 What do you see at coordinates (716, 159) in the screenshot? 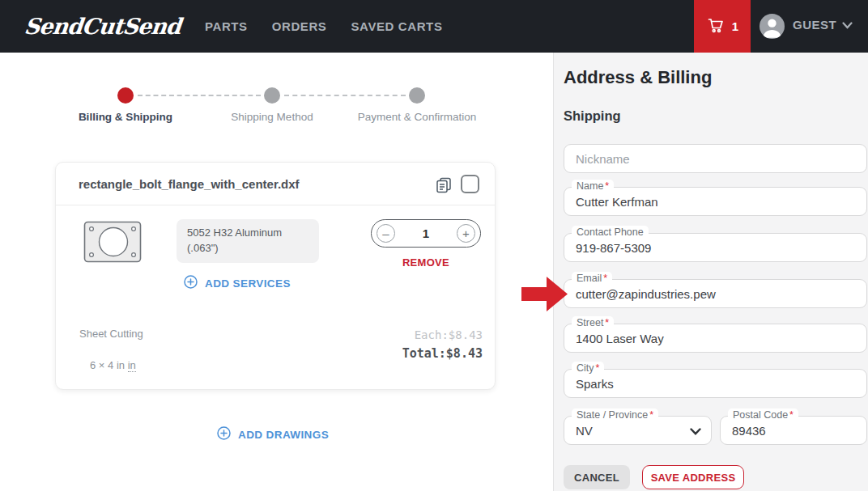
I see `nickname-field` at bounding box center [716, 159].